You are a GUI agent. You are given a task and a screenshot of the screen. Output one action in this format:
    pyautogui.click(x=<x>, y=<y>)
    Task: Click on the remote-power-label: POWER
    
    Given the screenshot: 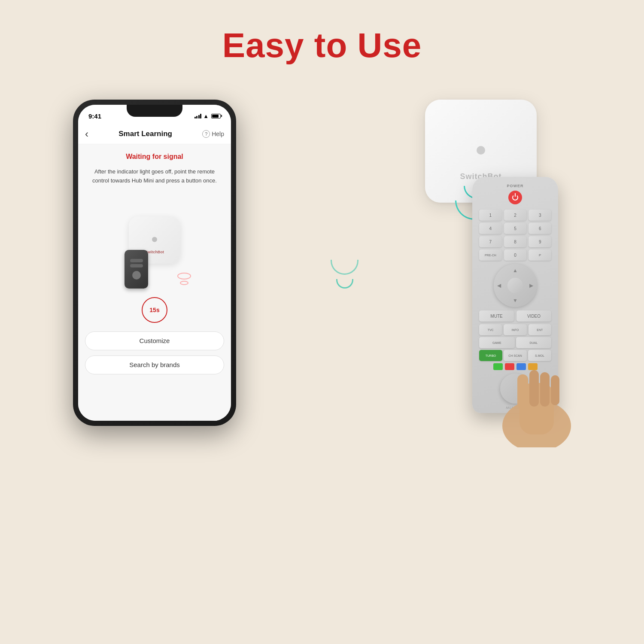 What is the action you would take?
    pyautogui.click(x=515, y=186)
    